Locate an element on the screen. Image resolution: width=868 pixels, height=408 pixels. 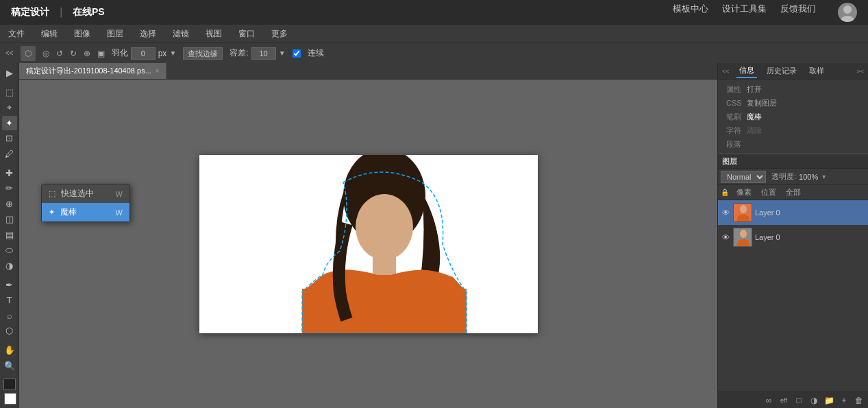
nav-design-tools: 设计工具集 is located at coordinates (744, 12).